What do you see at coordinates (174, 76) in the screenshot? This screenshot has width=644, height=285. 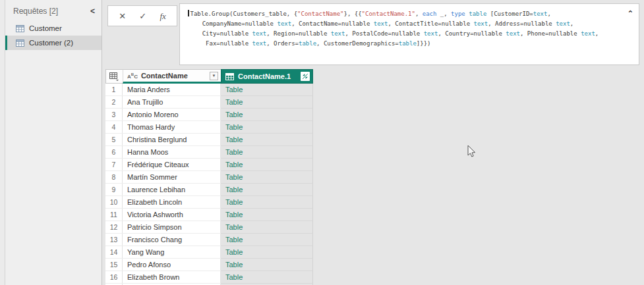 I see `column-name: ContactName` at bounding box center [174, 76].